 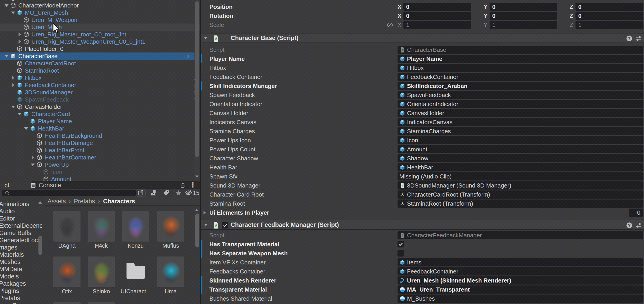 I want to click on asset-thumbnail-otix, so click(x=67, y=272).